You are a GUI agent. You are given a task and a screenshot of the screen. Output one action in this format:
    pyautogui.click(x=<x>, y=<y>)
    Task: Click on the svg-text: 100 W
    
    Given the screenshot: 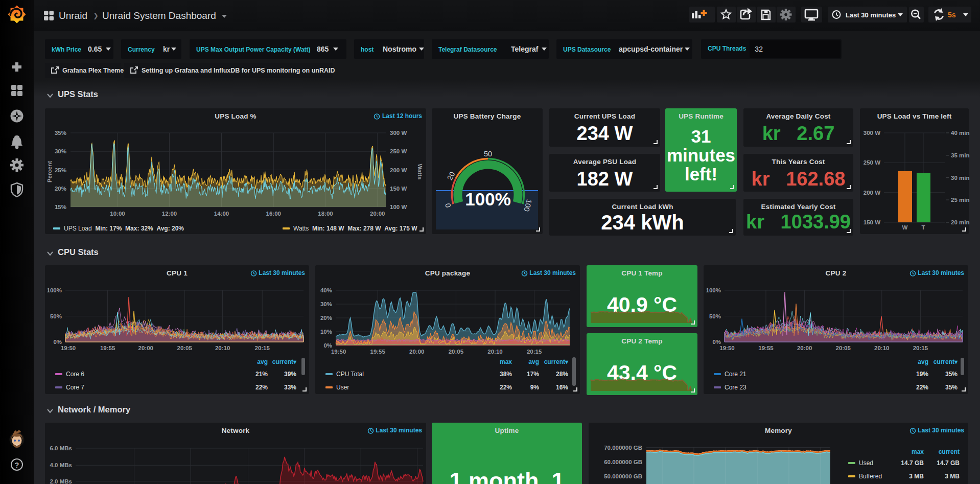 What is the action you would take?
    pyautogui.click(x=399, y=207)
    